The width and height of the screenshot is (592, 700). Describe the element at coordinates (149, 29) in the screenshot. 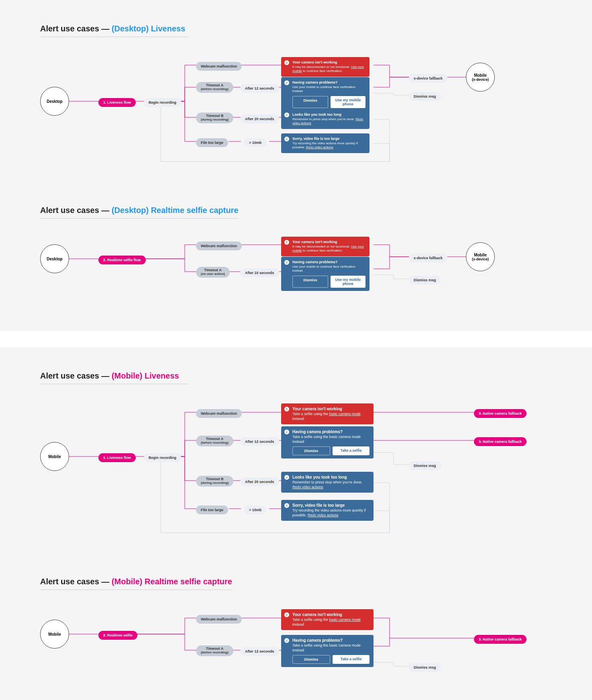

I see `title-accent: (Desktop) Liveness` at that location.